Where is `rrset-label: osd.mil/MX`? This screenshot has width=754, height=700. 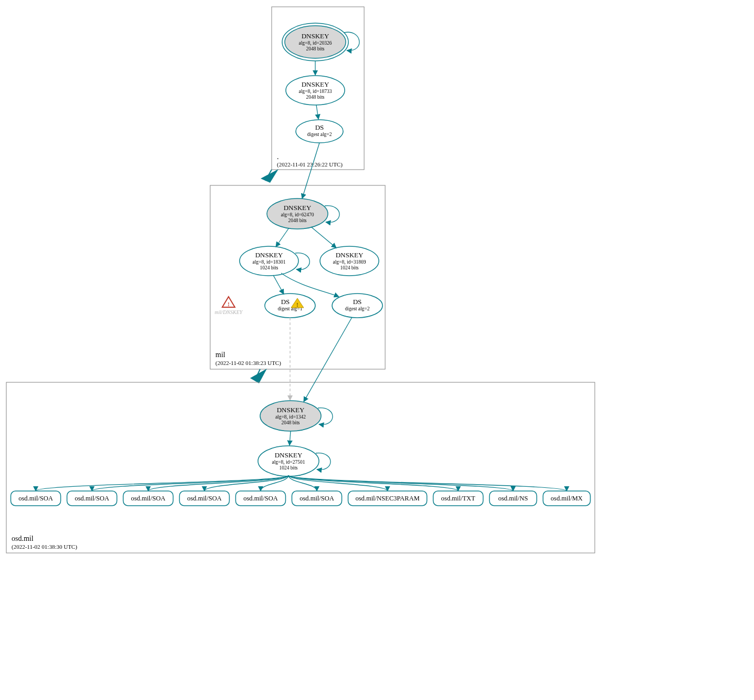
rrset-label: osd.mil/MX is located at coordinates (566, 498).